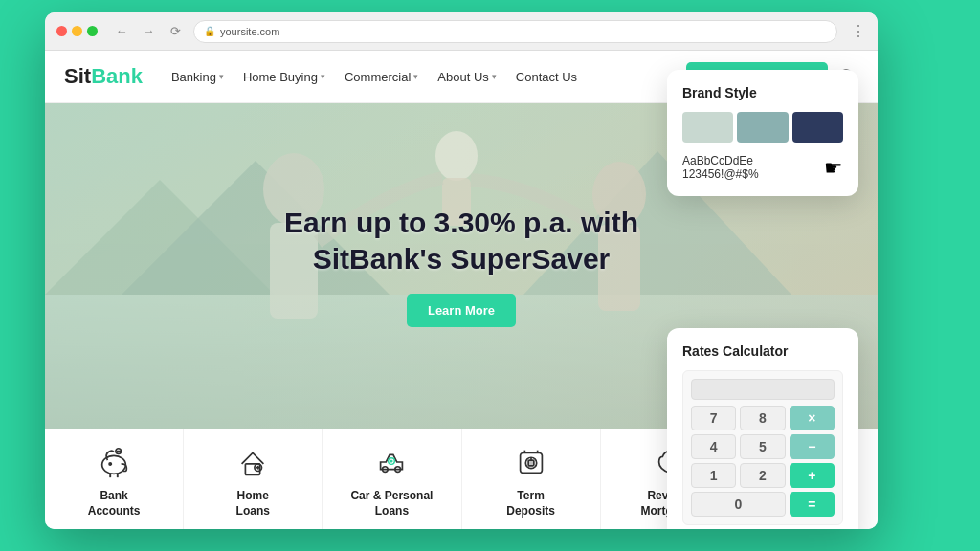 This screenshot has height=551, width=980. I want to click on nav-commercial: Commercial ▾, so click(381, 77).